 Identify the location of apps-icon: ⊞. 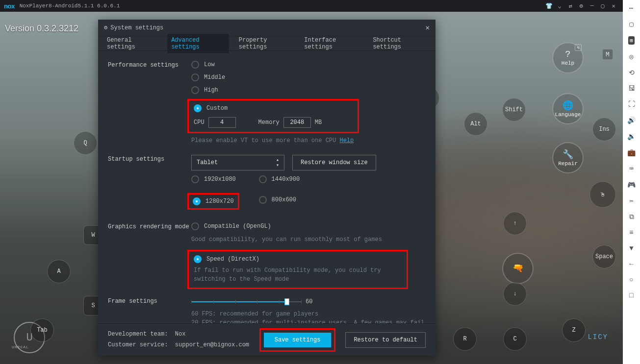
(632, 40).